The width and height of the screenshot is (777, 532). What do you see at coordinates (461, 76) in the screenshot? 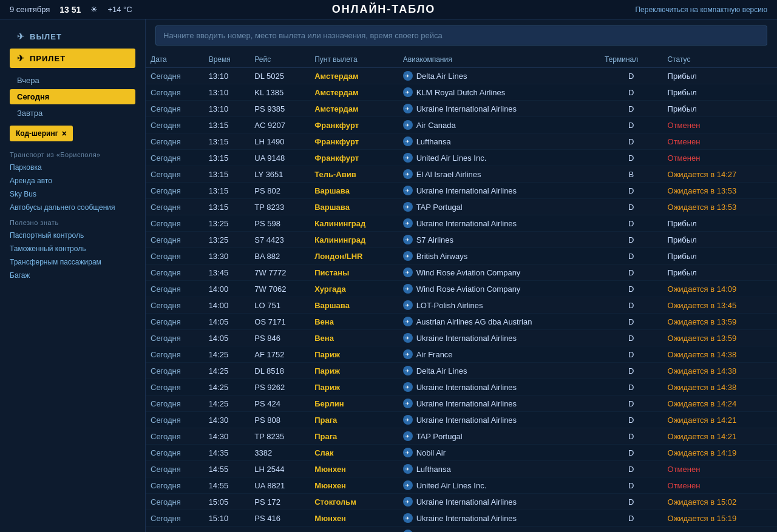
I see `table-row: Сегодня 13:10 DL 5025 Амстердам ✈ Delta …` at bounding box center [461, 76].